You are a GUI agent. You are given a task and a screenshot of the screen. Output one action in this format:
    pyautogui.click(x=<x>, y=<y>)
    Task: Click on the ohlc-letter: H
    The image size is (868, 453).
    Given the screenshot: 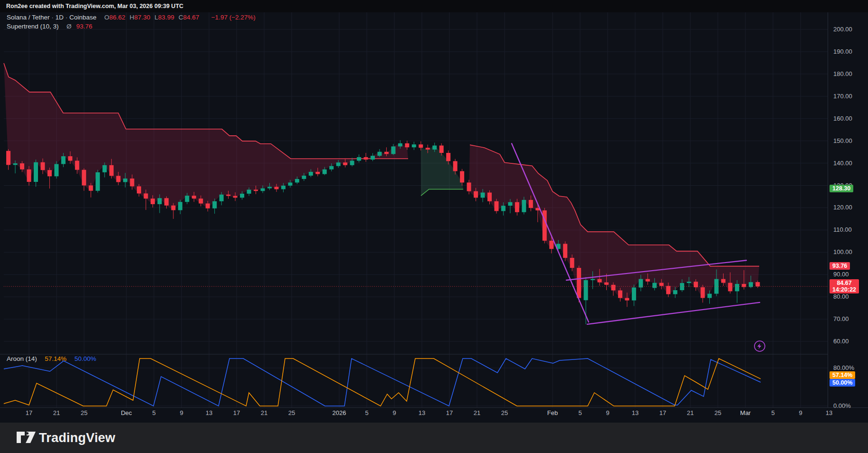 What is the action you would take?
    pyautogui.click(x=132, y=17)
    